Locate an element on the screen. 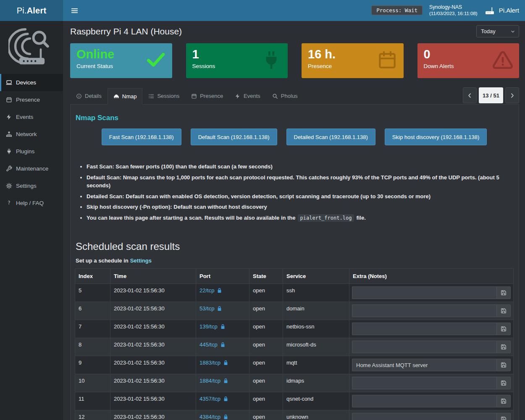 This screenshot has width=525, height=420. scan-result-row: 10 2023-01-02 15:56:30 1884/tcp open idm… is located at coordinates (294, 383).